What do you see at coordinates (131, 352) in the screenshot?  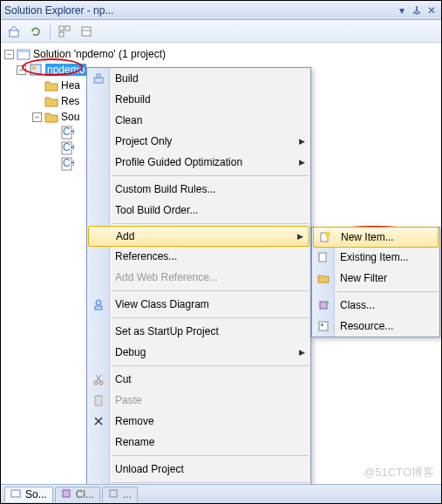 I see `menu-label: Debug` at bounding box center [131, 352].